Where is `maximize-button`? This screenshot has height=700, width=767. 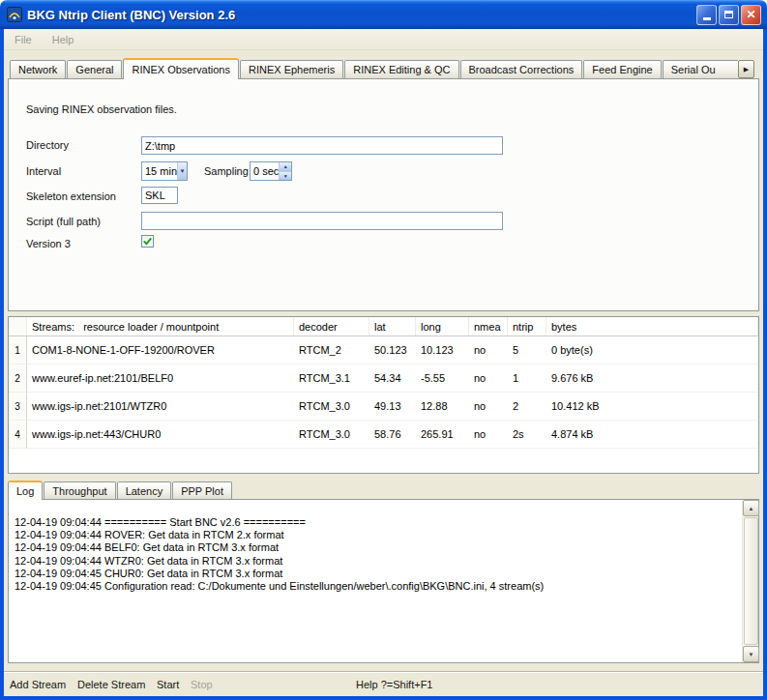
maximize-button is located at coordinates (729, 15).